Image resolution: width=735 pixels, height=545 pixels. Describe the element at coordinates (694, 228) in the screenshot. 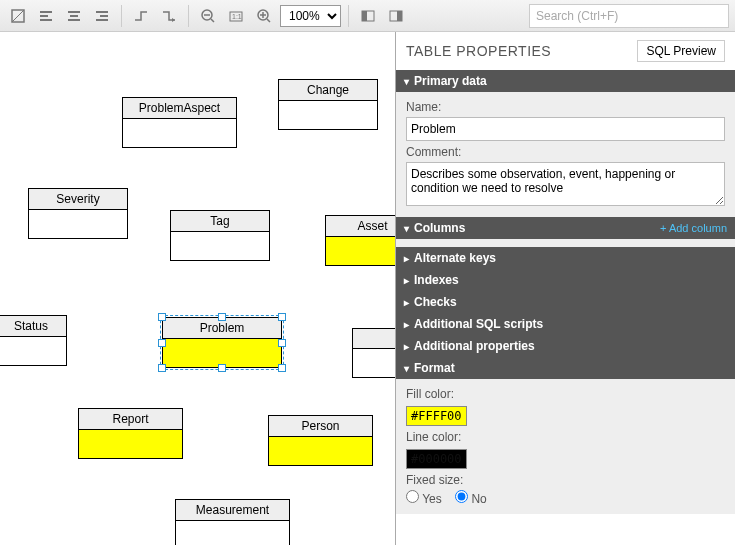

I see `add-column-link: + Add column` at that location.